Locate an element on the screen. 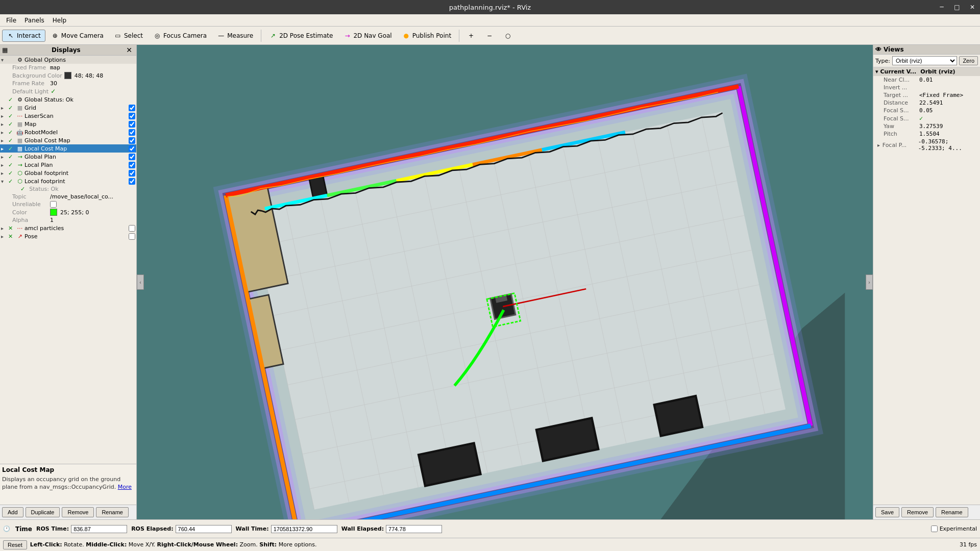  item-label: Global Options is located at coordinates (80, 60).